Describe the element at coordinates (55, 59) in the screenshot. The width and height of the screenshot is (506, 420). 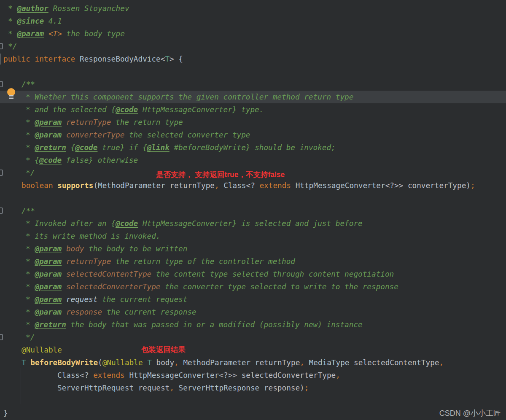
I see `code-token: interface` at that location.